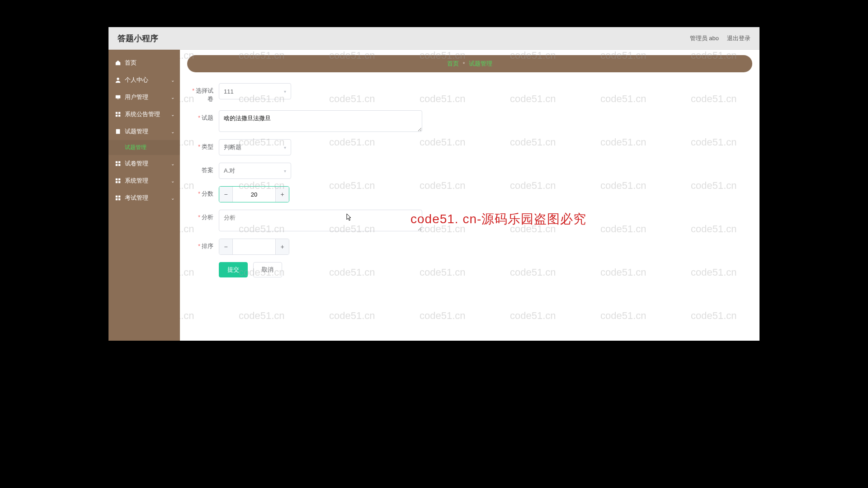 Image resolution: width=868 pixels, height=488 pixels. What do you see at coordinates (739, 38) in the screenshot?
I see `logout-link: 退出登录` at bounding box center [739, 38].